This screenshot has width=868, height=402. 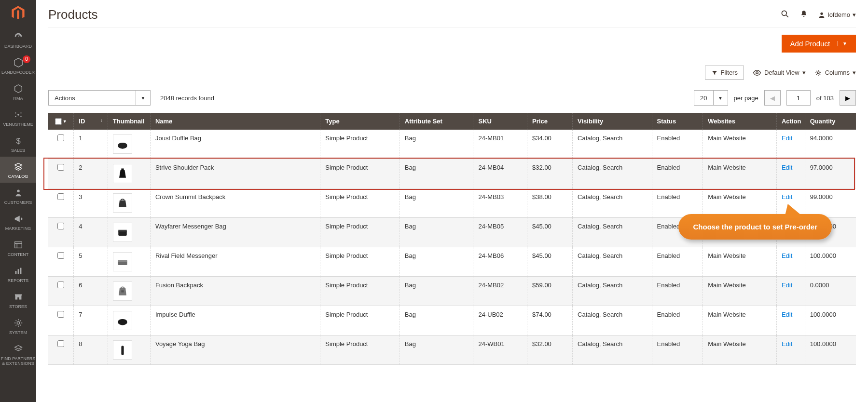 I want to click on sidebar-badge: 0, so click(x=27, y=59).